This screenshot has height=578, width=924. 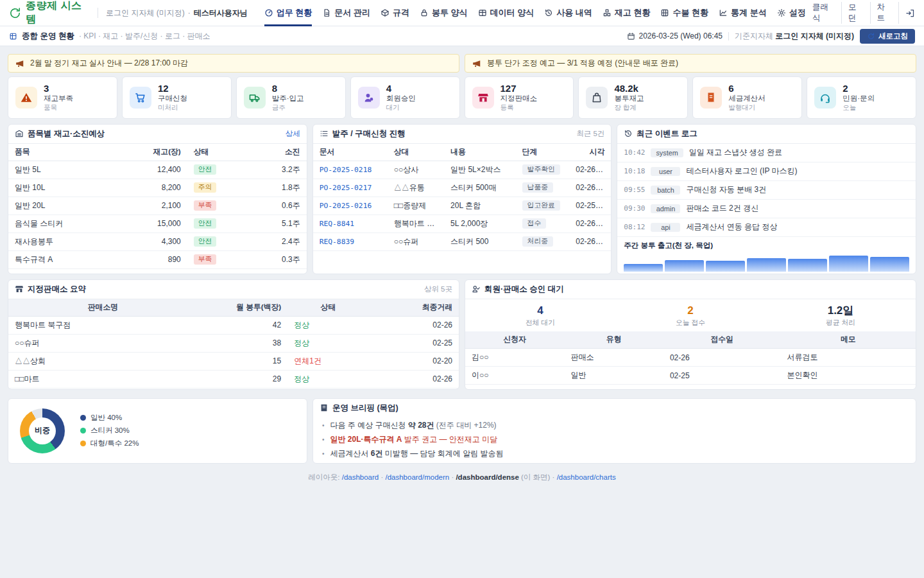 What do you see at coordinates (848, 387) in the screenshot?
I see `memo: 주소불일치` at bounding box center [848, 387].